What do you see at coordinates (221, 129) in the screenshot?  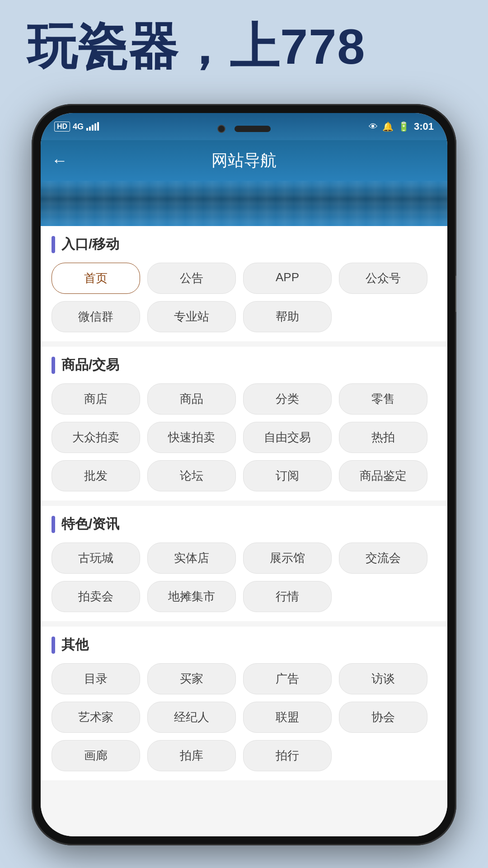 I see `camera-dot` at bounding box center [221, 129].